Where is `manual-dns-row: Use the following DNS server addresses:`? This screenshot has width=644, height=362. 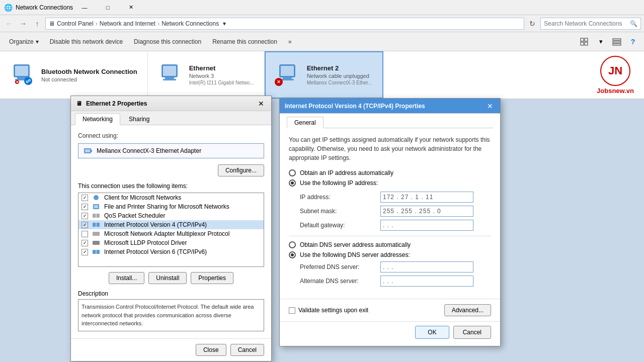 manual-dns-row: Use the following DNS server addresses: is located at coordinates (390, 255).